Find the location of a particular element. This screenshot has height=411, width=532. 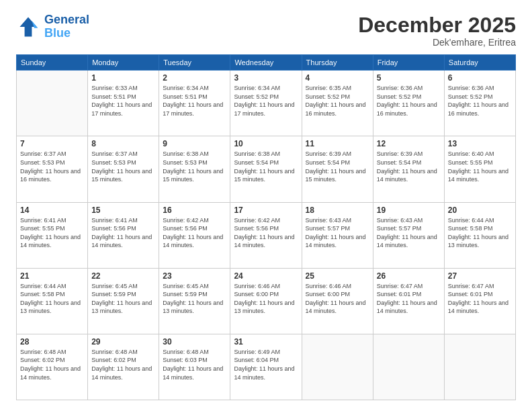

day-number: 29 is located at coordinates (124, 342).